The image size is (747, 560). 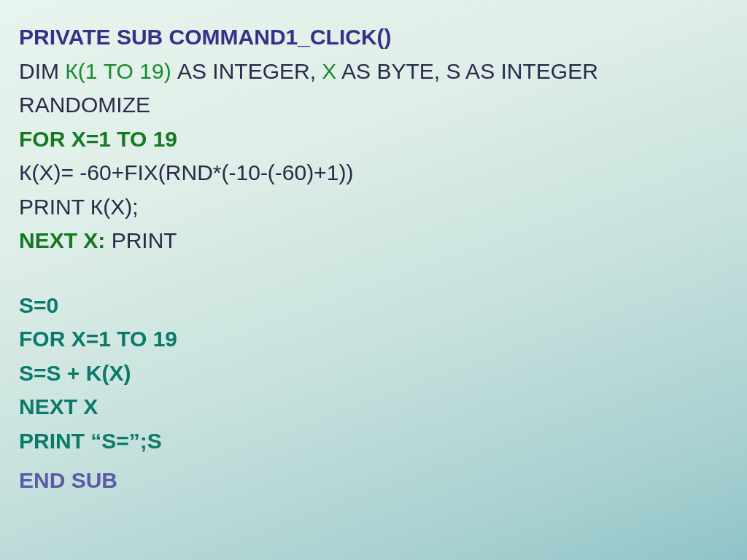 I want to click on code-line-1: PRIVATE SUB COMMAND1_CLICK(), so click(x=375, y=38).